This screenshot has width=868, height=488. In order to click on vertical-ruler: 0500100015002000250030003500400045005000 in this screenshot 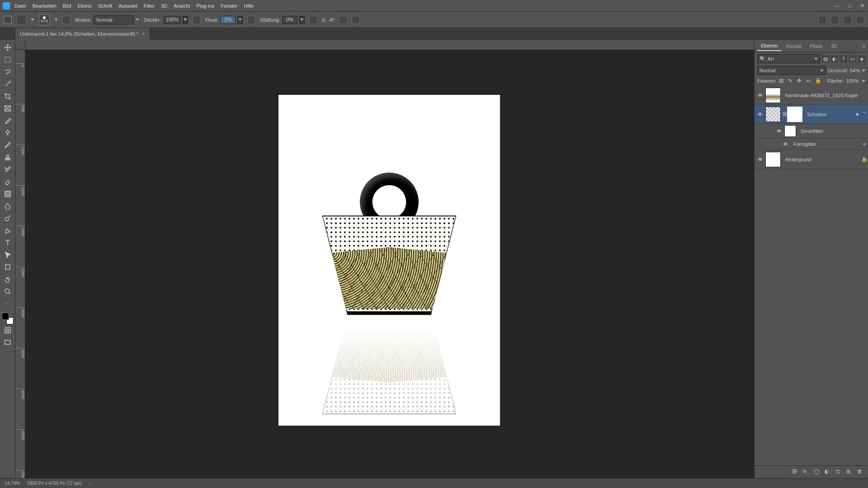, I will do `click(20, 264)`.